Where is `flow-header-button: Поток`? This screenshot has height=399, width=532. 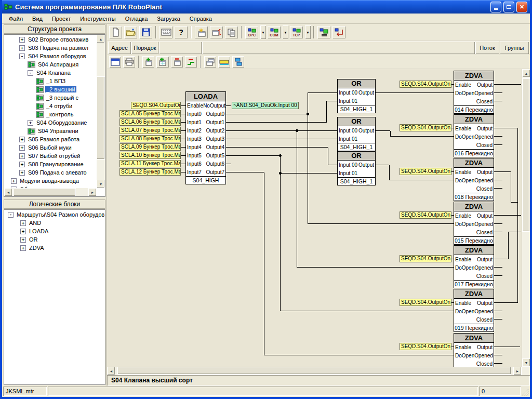 flow-header-button: Поток is located at coordinates (487, 48).